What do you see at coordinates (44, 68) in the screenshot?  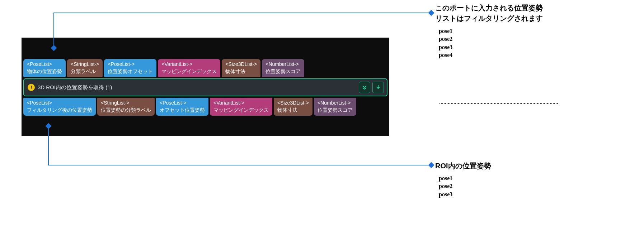 I see `port-in-poselist: <PoseList>物体の位置姿勢` at bounding box center [44, 68].